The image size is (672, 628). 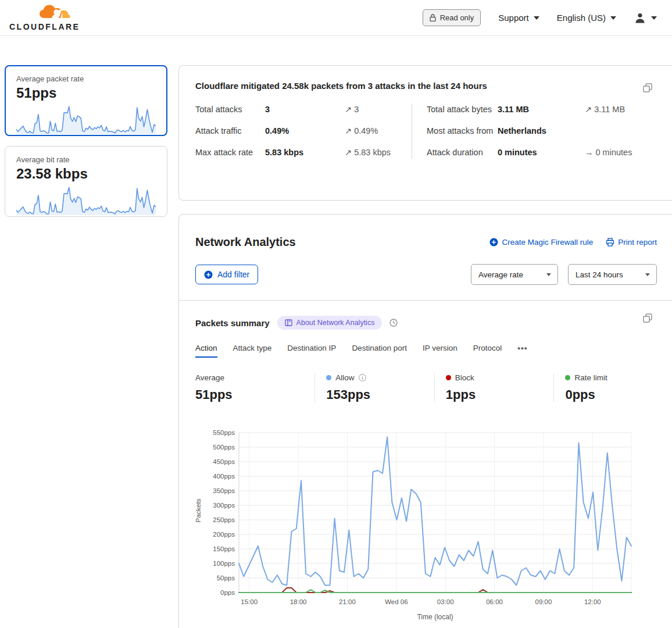 What do you see at coordinates (465, 378) in the screenshot?
I see `legend-label: Block` at bounding box center [465, 378].